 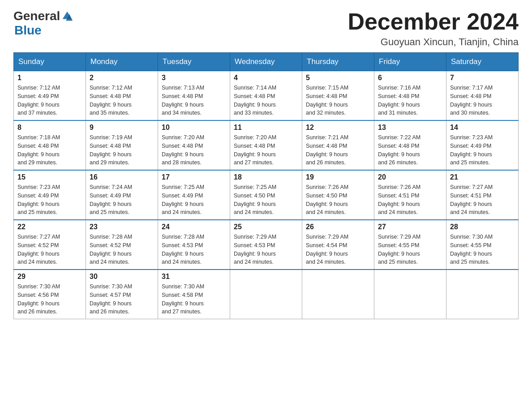 What do you see at coordinates (50, 244) in the screenshot?
I see `calendar-cell: 22Sunrise: 7:27 AMSunset: 4:52 PMDayligh…` at bounding box center [50, 244].